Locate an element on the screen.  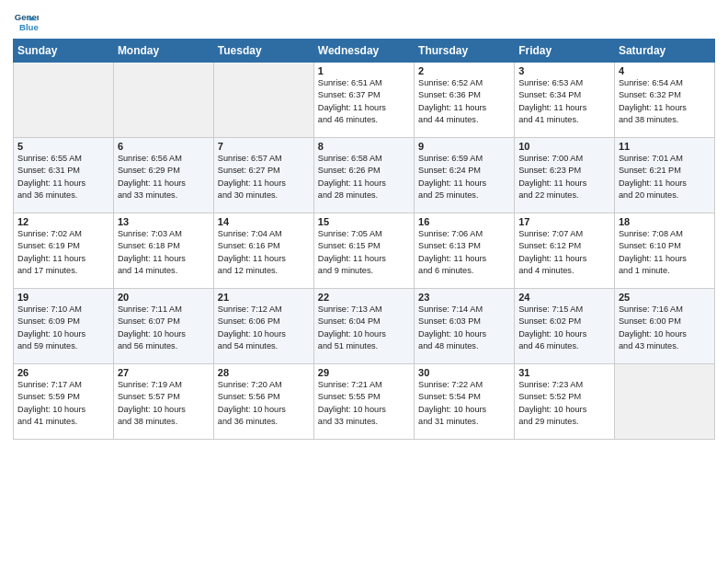
day-info: Sunrise: 7:06 AM Sunset: 6:13 PM Dayligh… is located at coordinates (464, 252).